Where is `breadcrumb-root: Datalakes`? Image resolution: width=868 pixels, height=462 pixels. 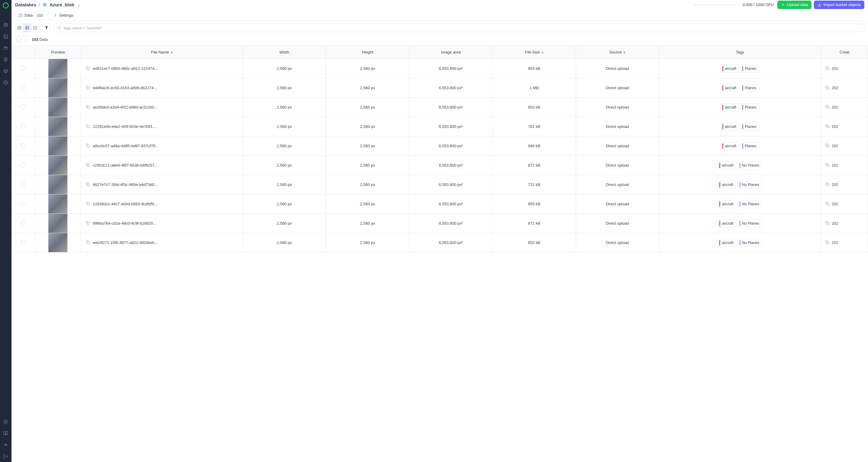 breadcrumb-root: Datalakes is located at coordinates (26, 5).